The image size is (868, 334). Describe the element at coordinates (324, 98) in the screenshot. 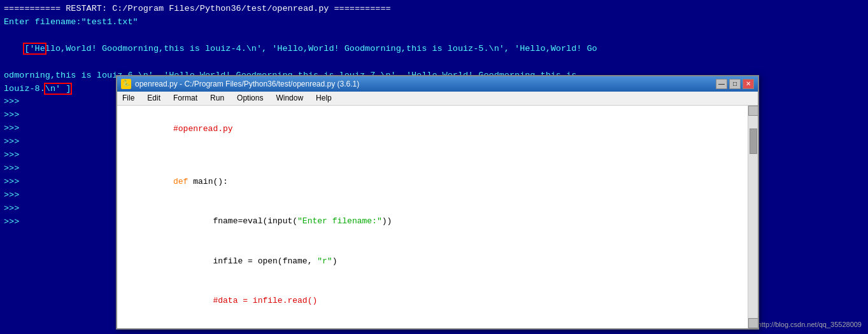

I see `menu-help: Help` at that location.